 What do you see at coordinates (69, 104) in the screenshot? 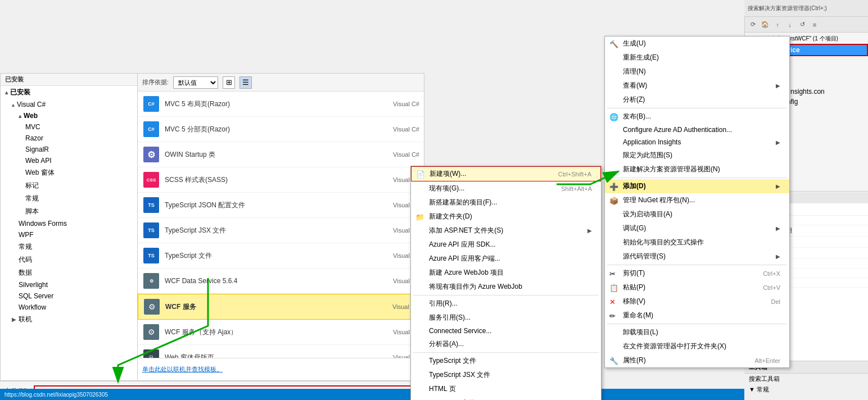
I see `tree-visual-cs: ▴ Visual C#` at bounding box center [69, 104].